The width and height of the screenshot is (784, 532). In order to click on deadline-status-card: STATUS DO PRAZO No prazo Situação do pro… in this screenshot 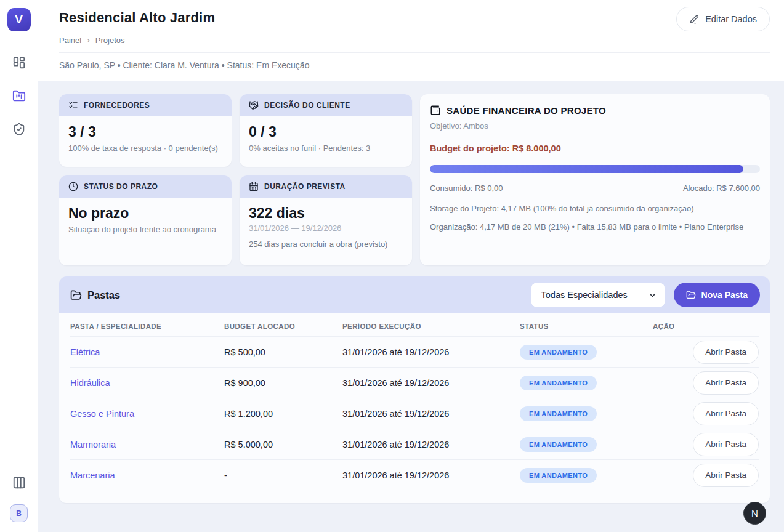, I will do `click(145, 220)`.